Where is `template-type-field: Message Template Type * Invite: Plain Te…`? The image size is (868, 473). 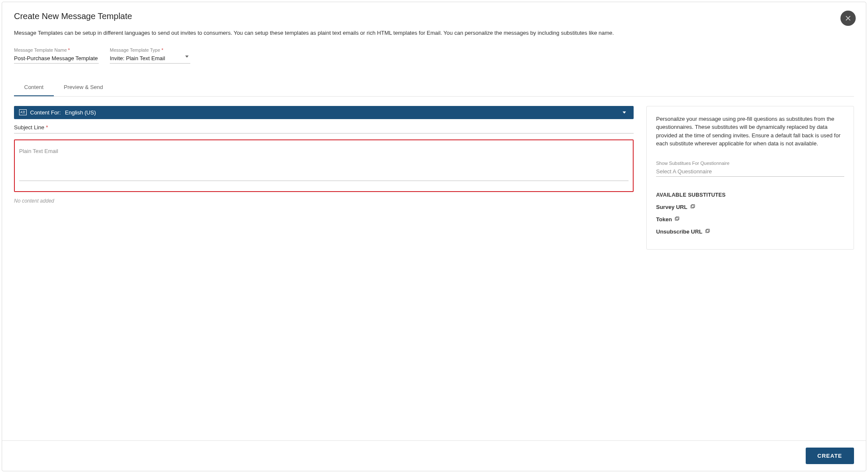
template-type-field: Message Template Type * Invite: Plain Te… is located at coordinates (150, 56).